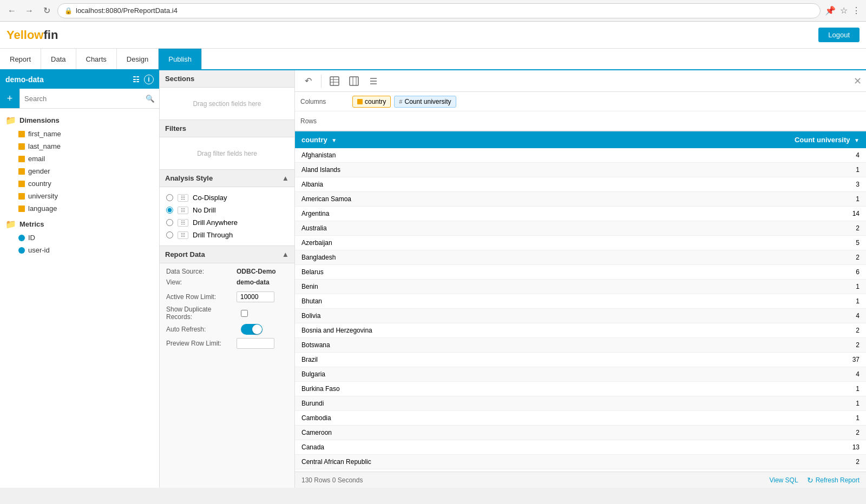  What do you see at coordinates (170, 210) in the screenshot?
I see `radio-no-drill` at bounding box center [170, 210].